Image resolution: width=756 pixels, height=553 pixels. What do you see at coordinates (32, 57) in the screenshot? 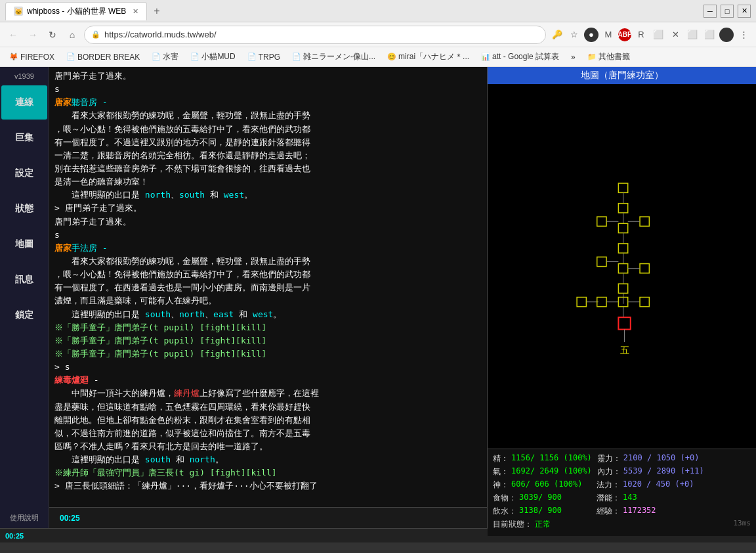
I see `bookmark-firefox: 🦊 FIREFOX` at bounding box center [32, 57].